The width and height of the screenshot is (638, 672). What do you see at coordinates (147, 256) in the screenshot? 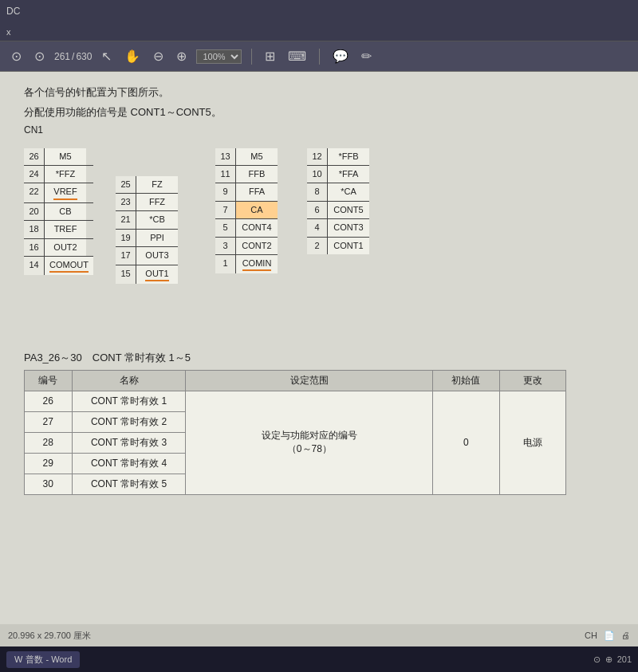
I see `table-row: 17 OUT3` at bounding box center [147, 256].